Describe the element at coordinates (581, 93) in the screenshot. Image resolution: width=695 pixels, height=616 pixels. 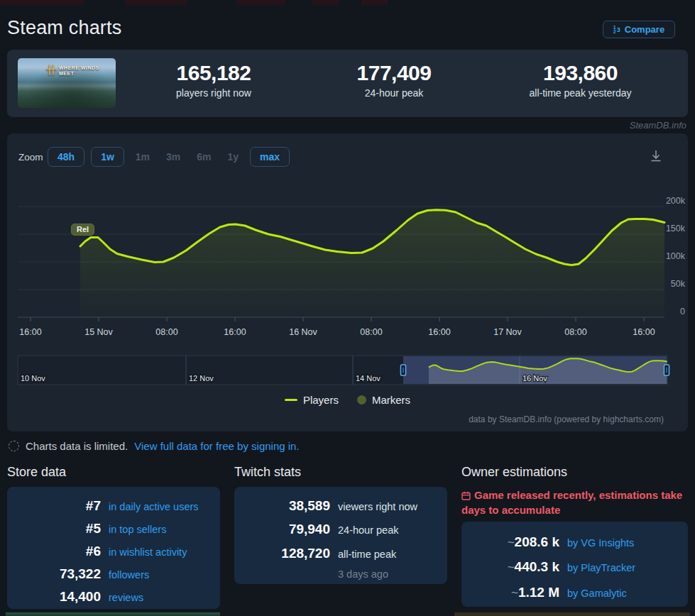
I see `alltime-peak-label: all-time peak yesterday` at that location.